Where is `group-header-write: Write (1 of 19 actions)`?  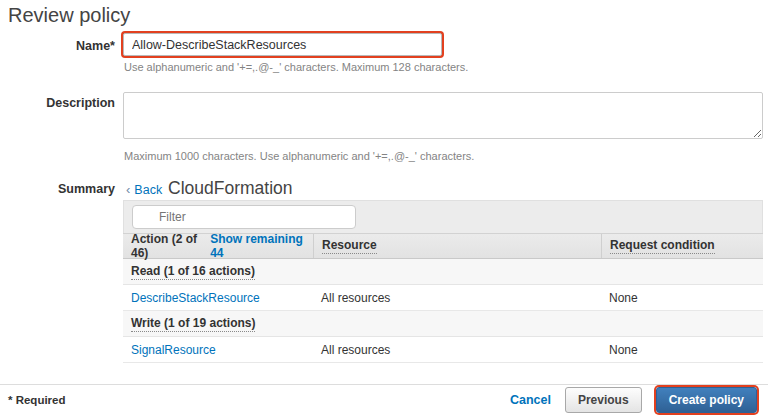 group-header-write: Write (1 of 19 actions) is located at coordinates (443, 324).